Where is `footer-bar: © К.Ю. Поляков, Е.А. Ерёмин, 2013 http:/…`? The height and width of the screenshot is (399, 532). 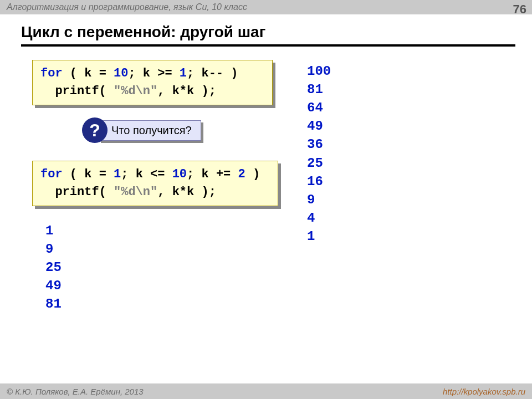 footer-bar: © К.Ю. Поляков, Е.А. Ерёмин, 2013 http:/… is located at coordinates (266, 391).